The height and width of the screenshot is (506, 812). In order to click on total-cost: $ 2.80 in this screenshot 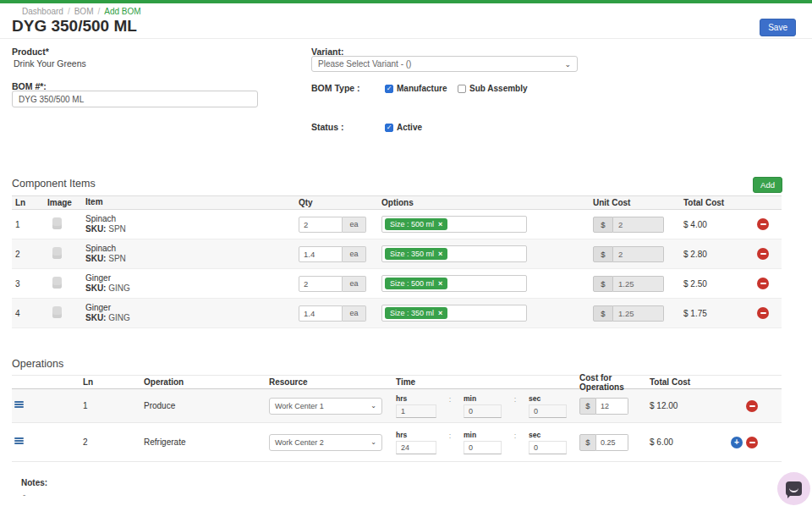, I will do `click(712, 254)`.